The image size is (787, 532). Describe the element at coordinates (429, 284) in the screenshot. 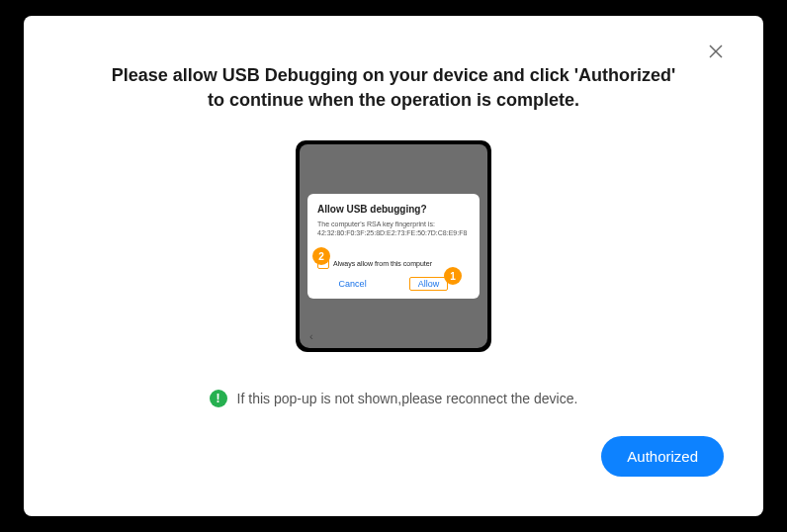

I see `dialog-allow: Allow` at that location.